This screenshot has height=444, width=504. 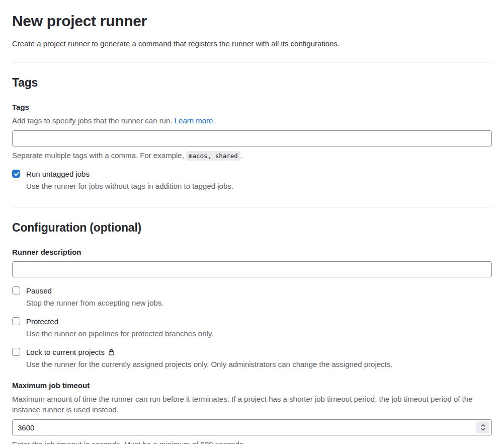 What do you see at coordinates (252, 43) in the screenshot?
I see `page-subtitle: Create a project runner to generate a co…` at bounding box center [252, 43].